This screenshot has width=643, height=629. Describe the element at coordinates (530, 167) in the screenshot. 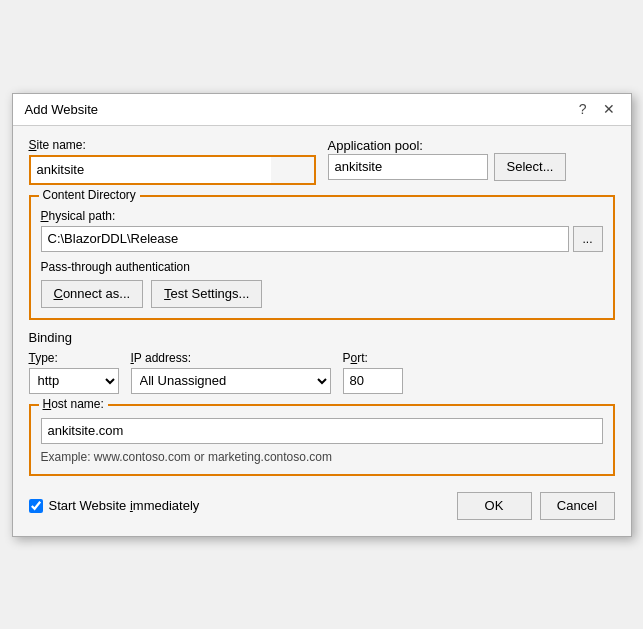

I see `select-button: Select...` at that location.